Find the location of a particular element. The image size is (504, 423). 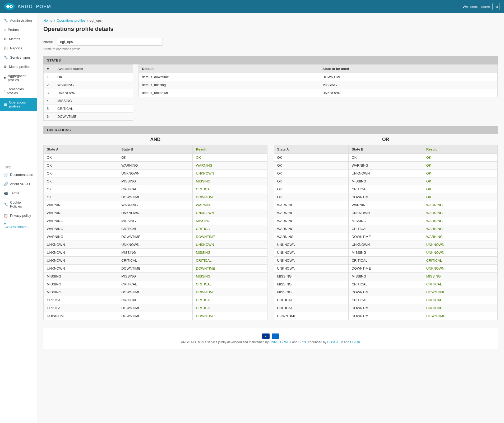

sidebar-item-metric-profiles: ⚙ Metric profiles is located at coordinates (19, 67).